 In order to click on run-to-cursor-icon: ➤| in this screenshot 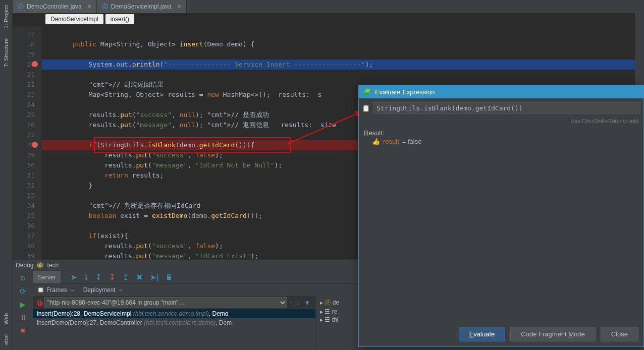, I will do `click(154, 277)`.